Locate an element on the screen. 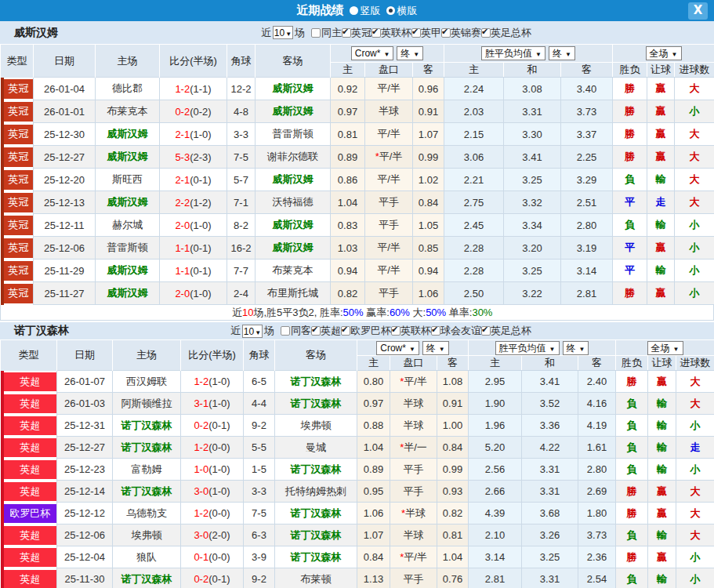  away-team: 谢菲尔德联 is located at coordinates (293, 157).